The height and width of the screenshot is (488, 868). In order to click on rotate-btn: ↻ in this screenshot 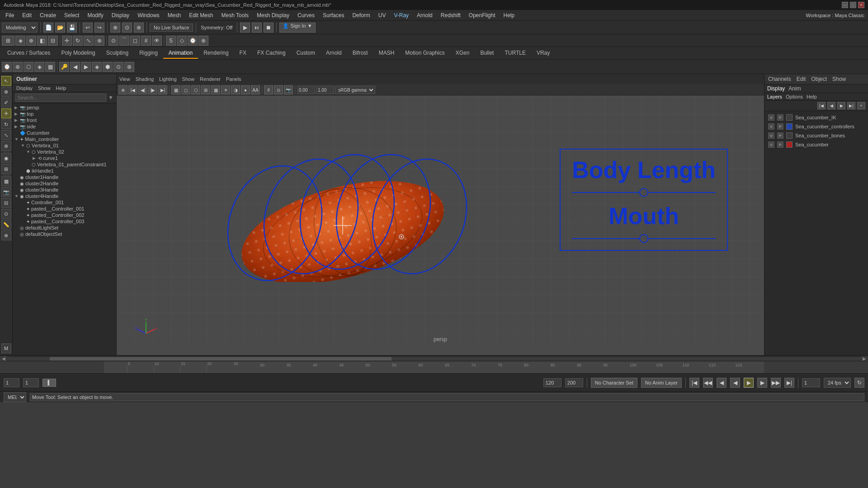, I will do `click(78, 41)`.